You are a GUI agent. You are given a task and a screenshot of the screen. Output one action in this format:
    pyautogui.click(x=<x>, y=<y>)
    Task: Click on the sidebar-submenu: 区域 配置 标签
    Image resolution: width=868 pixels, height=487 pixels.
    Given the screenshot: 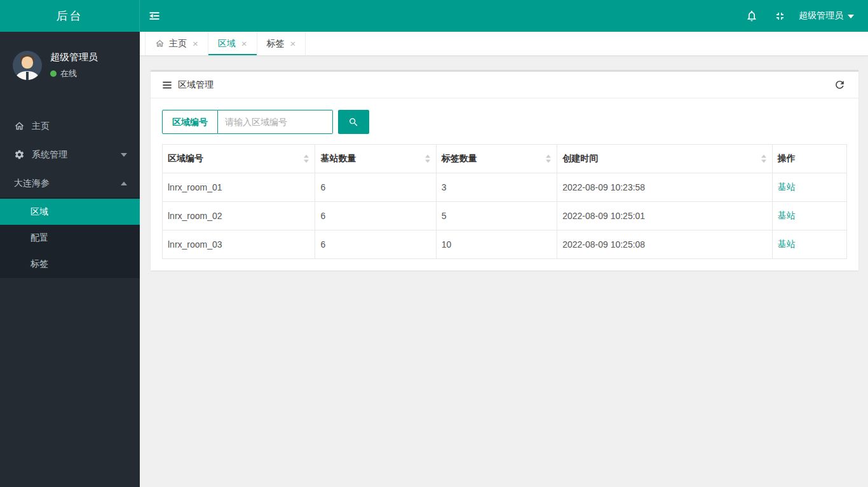 What is the action you would take?
    pyautogui.click(x=70, y=237)
    